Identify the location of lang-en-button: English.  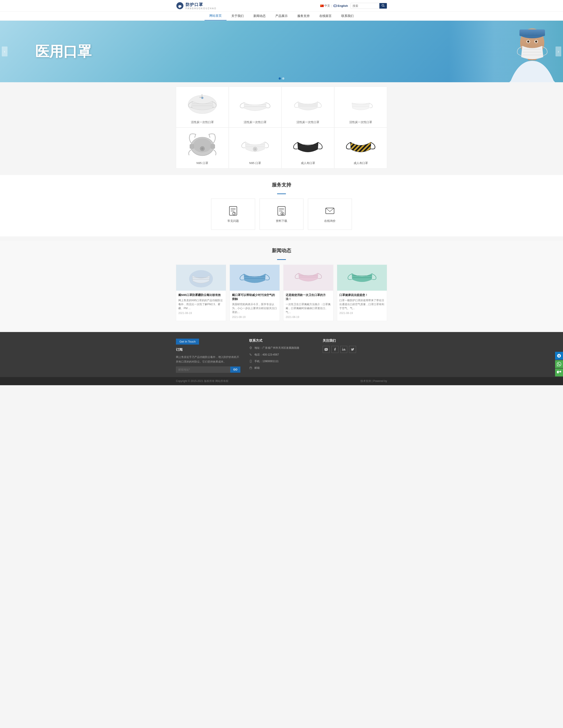
(341, 6).